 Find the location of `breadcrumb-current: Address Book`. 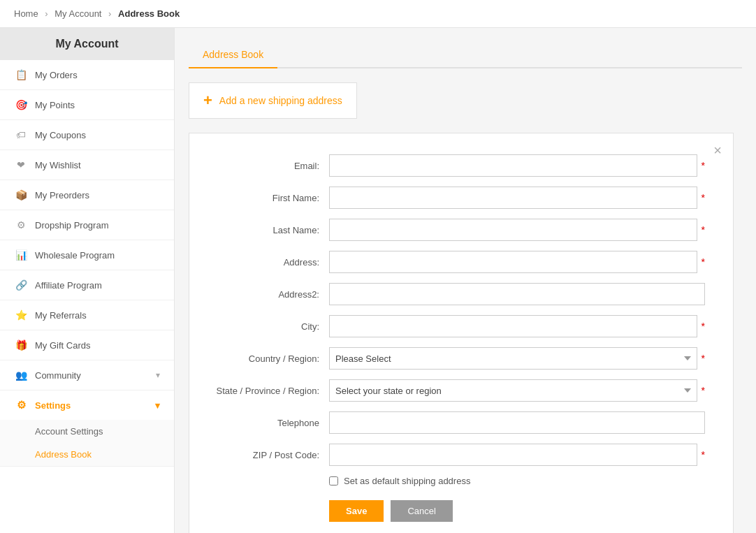

breadcrumb-current: Address Book is located at coordinates (149, 14).